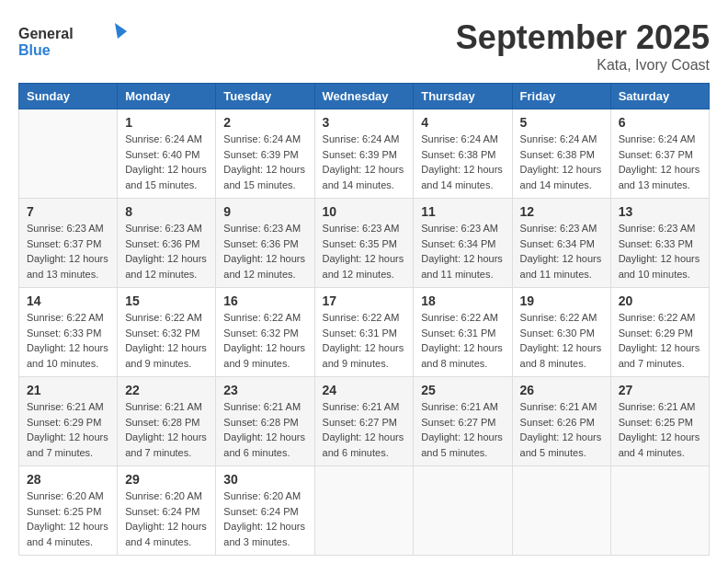  I want to click on day-number: 26, so click(562, 390).